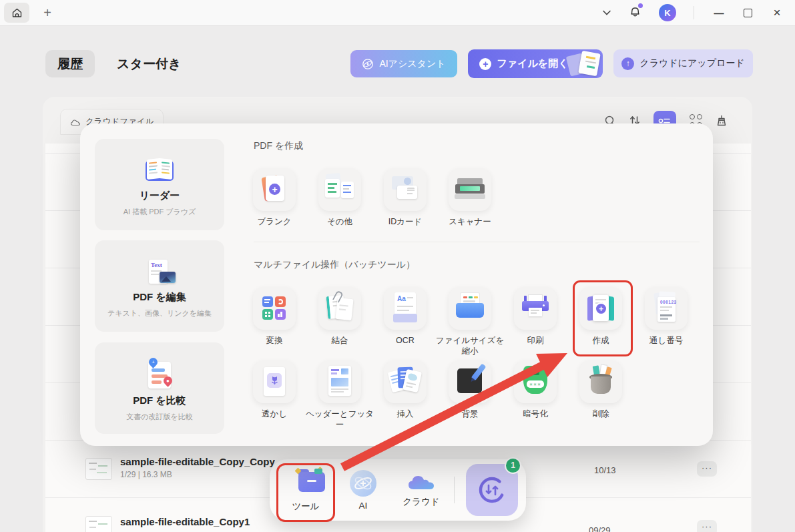 The image size is (795, 532). Describe the element at coordinates (684, 63) in the screenshot. I see `upload-cloud-button: ↑ クラウドにアップロード` at that location.